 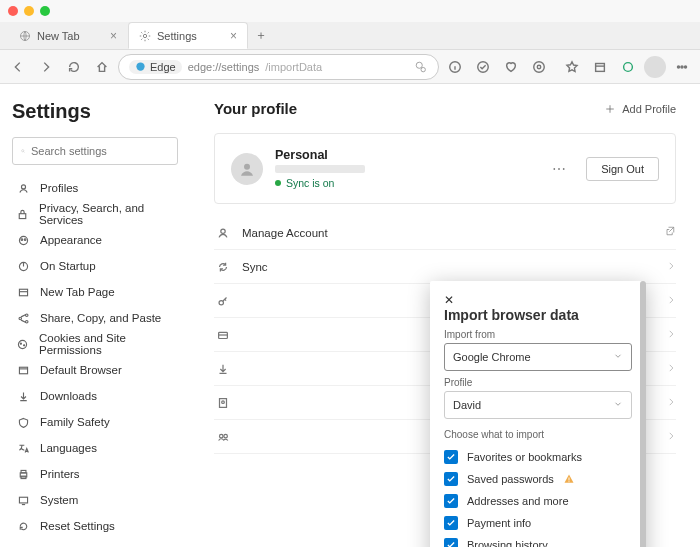 I want to click on import-from-select: Google Chrome, so click(x=538, y=357).